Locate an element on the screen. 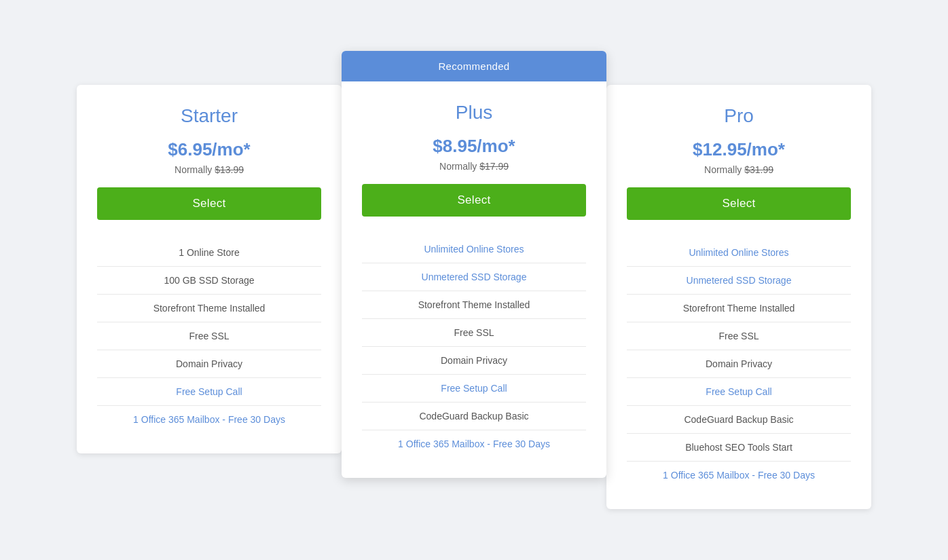 The image size is (948, 560). plan-price-pro: $12.95/mo* is located at coordinates (739, 149).